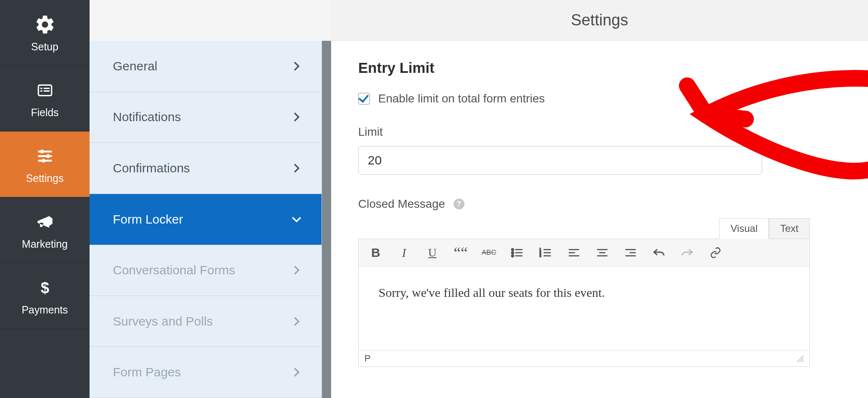 This screenshot has height=398, width=868. I want to click on page-title-text: Settings, so click(600, 20).